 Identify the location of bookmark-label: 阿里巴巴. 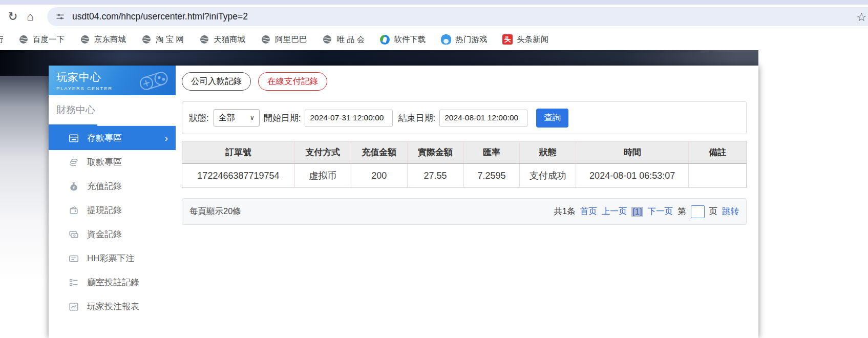
(291, 40).